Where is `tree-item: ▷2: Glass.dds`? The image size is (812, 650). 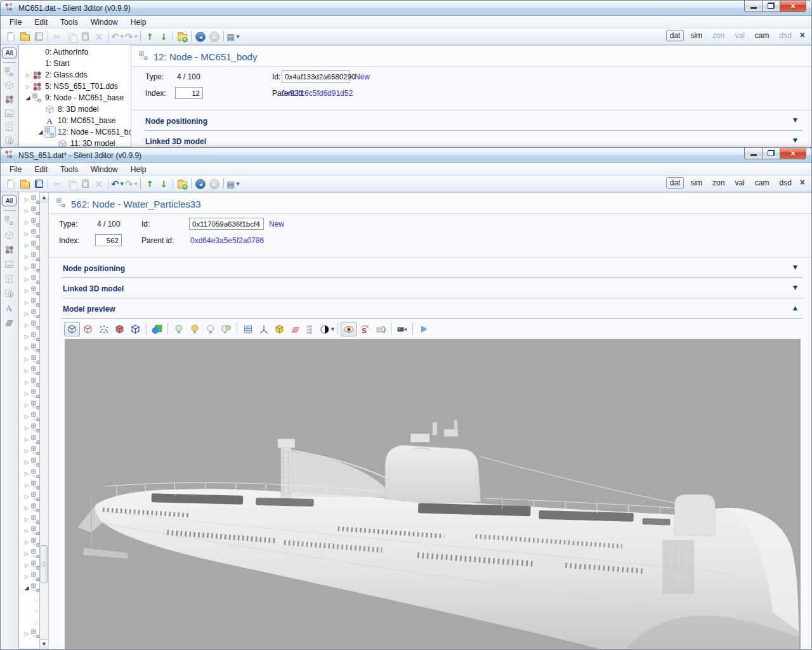
tree-item: ▷2: Glass.dds is located at coordinates (75, 75).